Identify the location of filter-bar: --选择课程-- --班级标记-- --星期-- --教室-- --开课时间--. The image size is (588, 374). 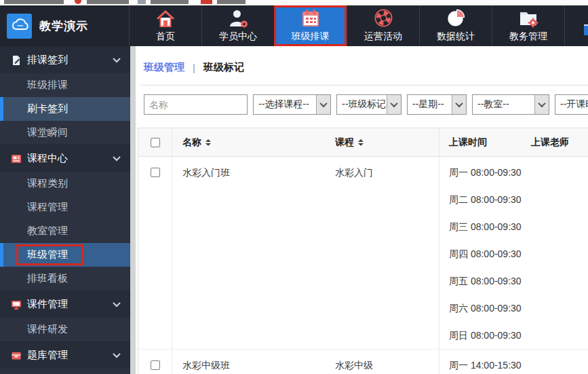
(366, 105).